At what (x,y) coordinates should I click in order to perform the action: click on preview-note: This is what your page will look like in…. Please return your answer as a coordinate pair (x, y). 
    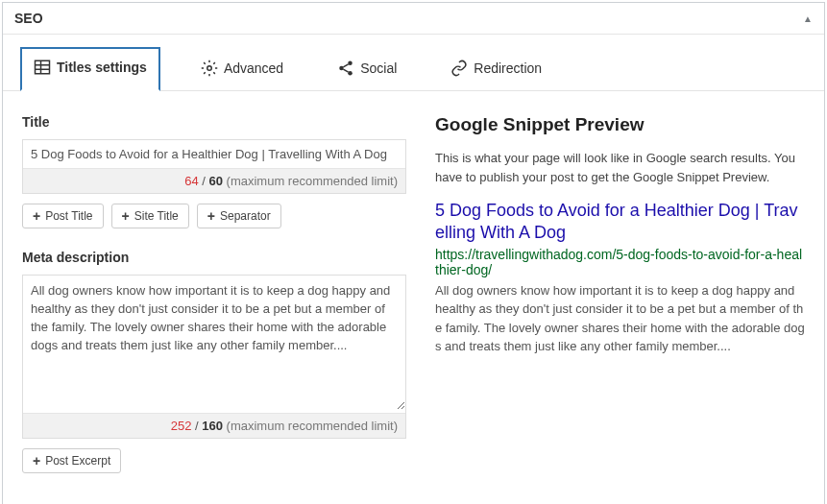
    Looking at the image, I should click on (620, 167).